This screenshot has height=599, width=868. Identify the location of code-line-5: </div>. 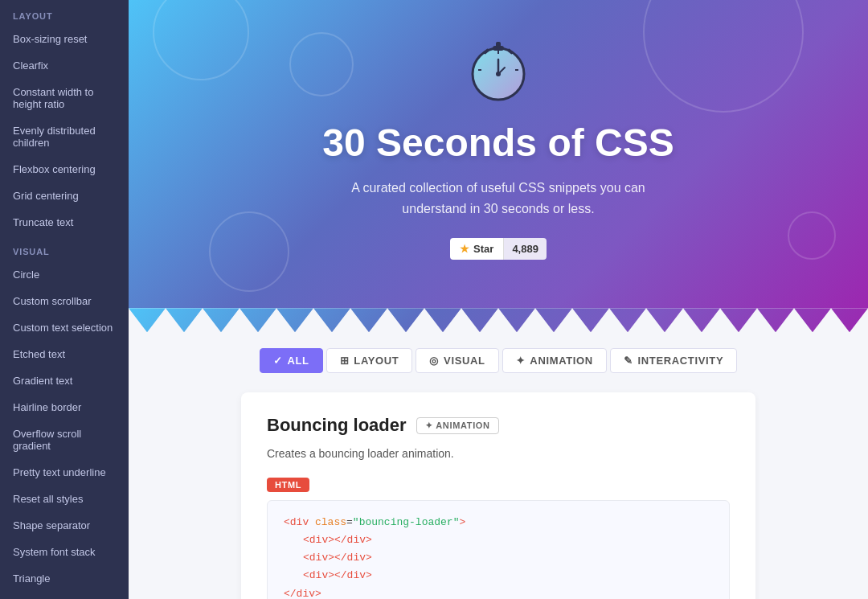
(498, 592).